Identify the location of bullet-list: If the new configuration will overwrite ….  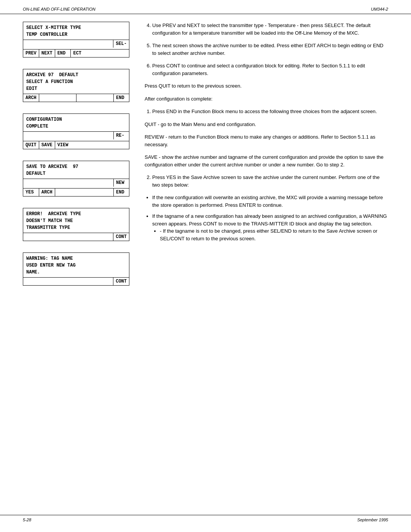
(266, 218).